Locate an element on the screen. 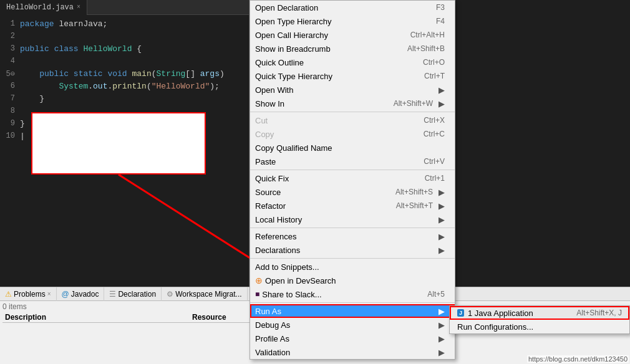  menu-show-breadcrumb: Show in Breadcrumb Alt+Shift+B is located at coordinates (352, 49).